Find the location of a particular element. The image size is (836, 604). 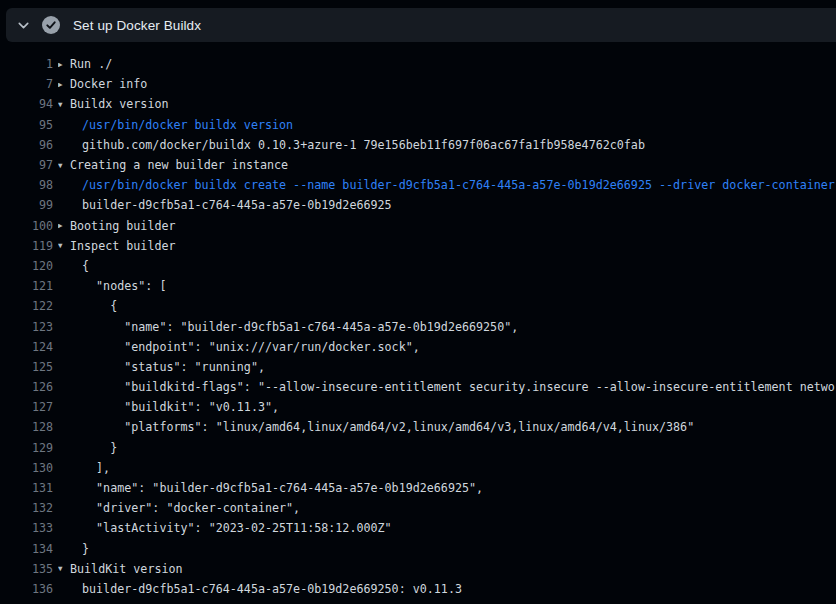

log-line-content: ▼Buildx version is located at coordinates (447, 104).